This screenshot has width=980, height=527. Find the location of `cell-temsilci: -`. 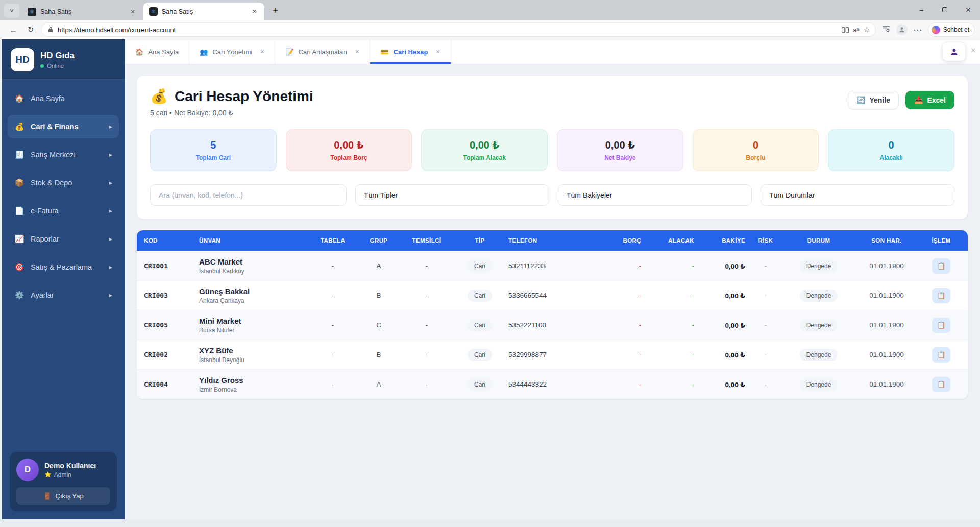

cell-temsilci: - is located at coordinates (427, 266).